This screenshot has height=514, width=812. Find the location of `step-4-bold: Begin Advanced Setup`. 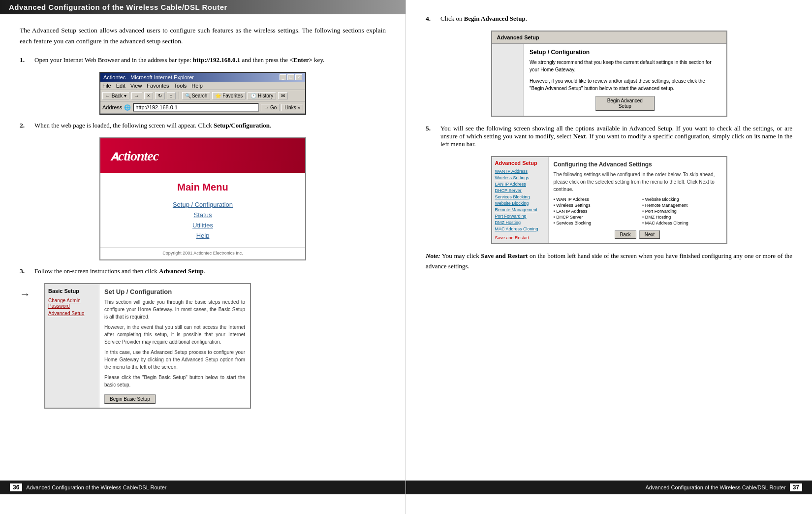

step-4-bold: Begin Advanced Setup is located at coordinates (495, 19).